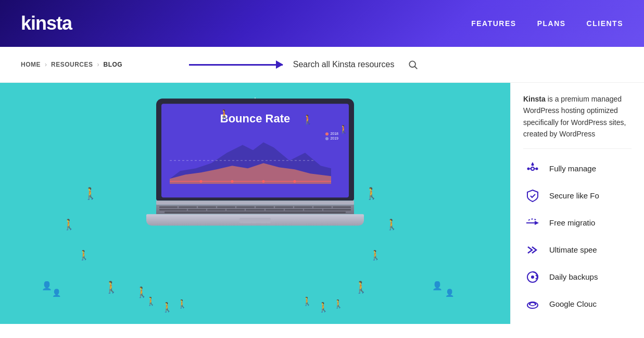 The image size is (644, 338). Describe the element at coordinates (572, 223) in the screenshot. I see `feature-label-free-migration: Free migratio` at that location.